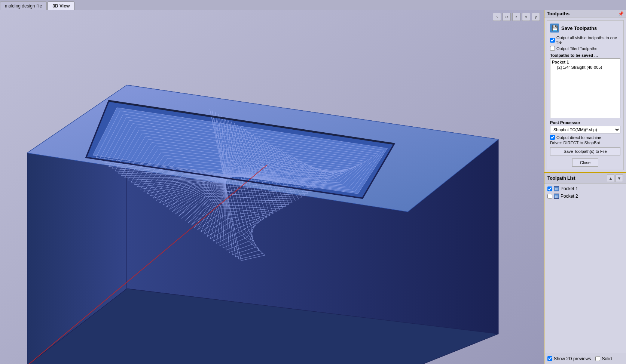 This screenshot has width=626, height=364. I want to click on viewport-toolbar: ⌂ ↓z z x y, so click(516, 17).